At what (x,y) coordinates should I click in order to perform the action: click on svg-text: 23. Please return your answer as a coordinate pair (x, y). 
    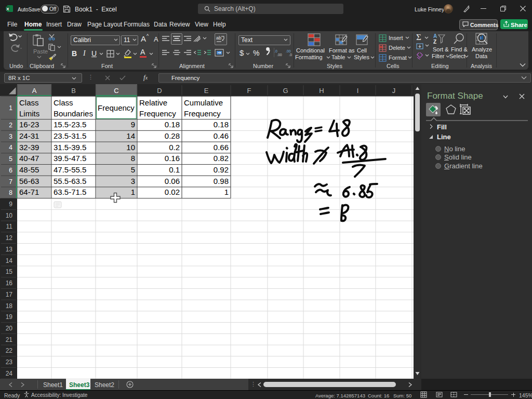
    Looking at the image, I should click on (9, 362).